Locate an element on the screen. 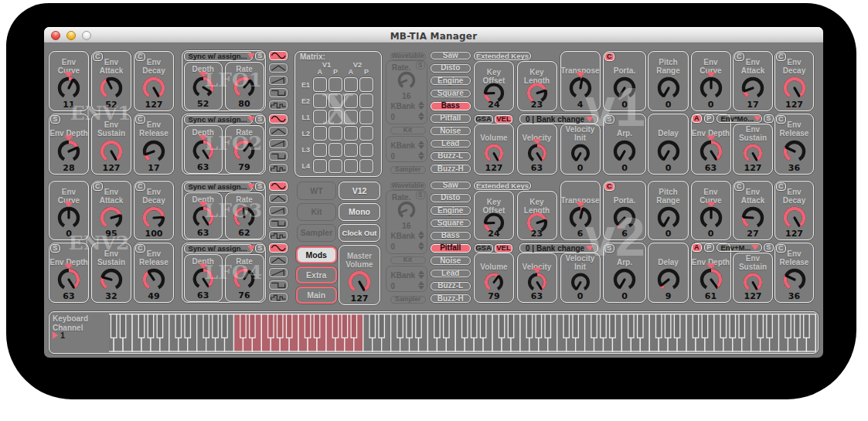 This screenshot has width=868, height=421. lfo4-sync-dropdown: Sync w/ assign... is located at coordinates (218, 249).